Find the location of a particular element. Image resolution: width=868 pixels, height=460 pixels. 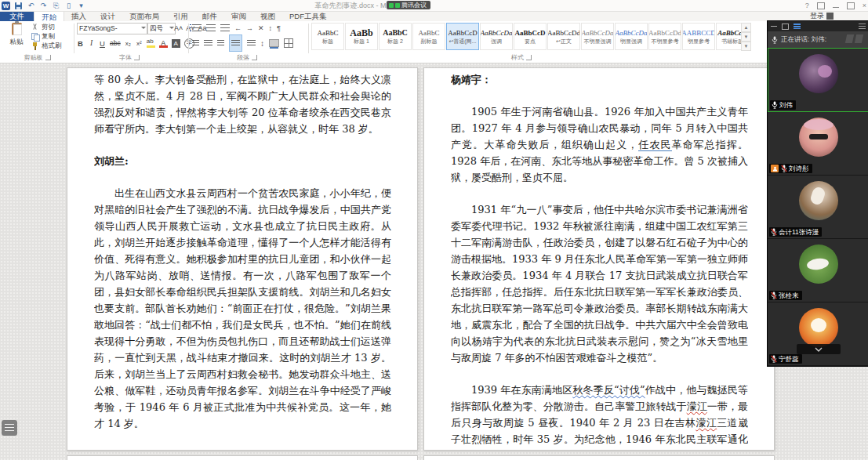

style-item-intense-reference: AABBCCD明显参考 is located at coordinates (699, 36).